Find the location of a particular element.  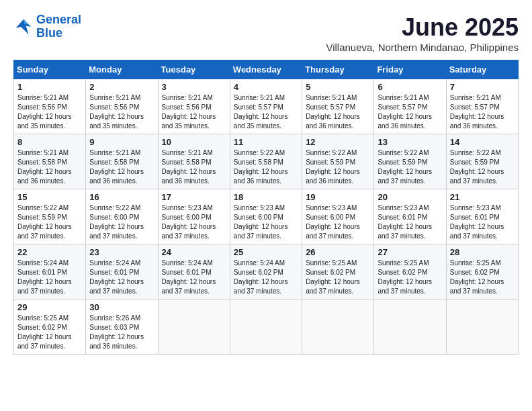

day-number: 10 is located at coordinates (194, 142).